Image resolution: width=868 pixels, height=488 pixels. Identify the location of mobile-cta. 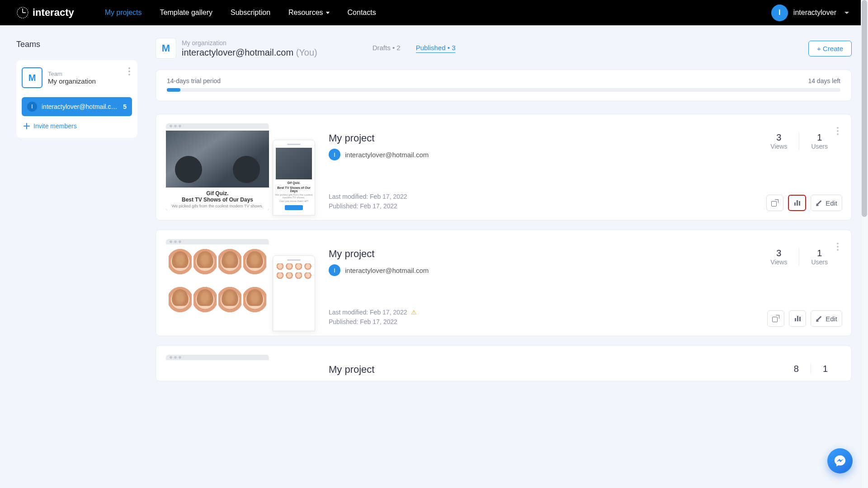
(294, 208).